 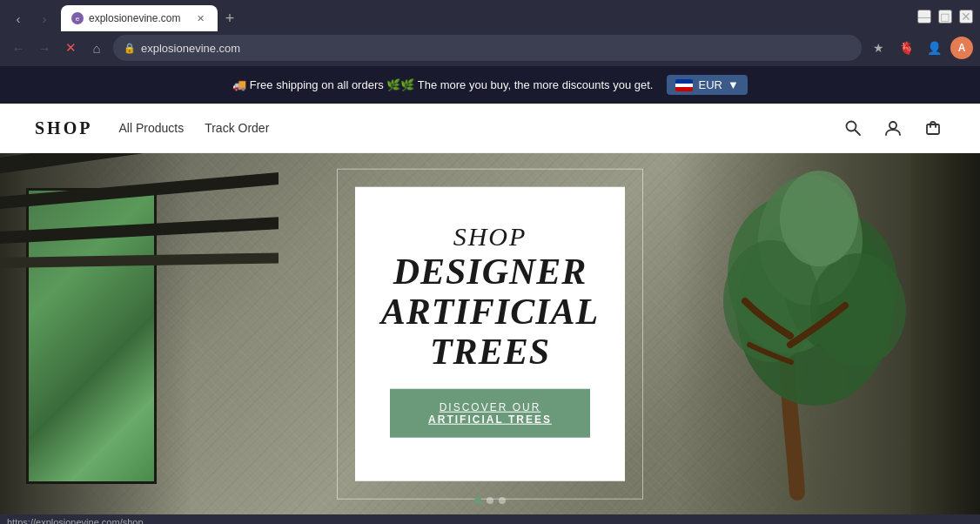 What do you see at coordinates (75, 521) in the screenshot?
I see `status-url: https://explosionevine.com/shop` at bounding box center [75, 521].